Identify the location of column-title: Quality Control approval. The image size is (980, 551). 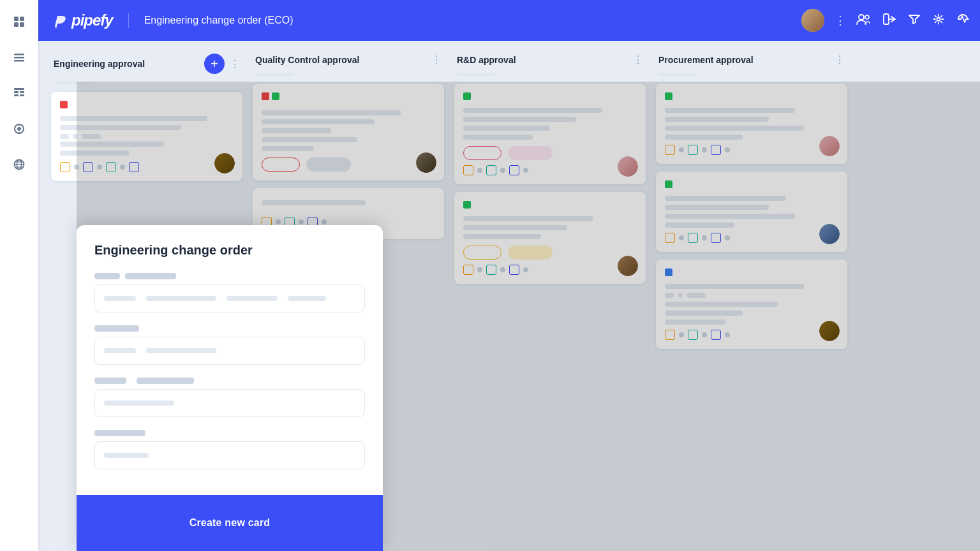
(341, 60).